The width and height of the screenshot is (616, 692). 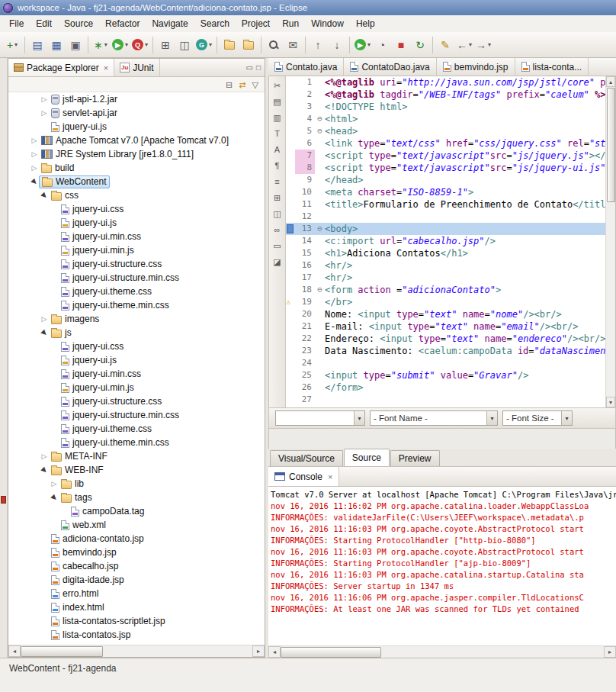 What do you see at coordinates (445, 95) in the screenshot?
I see `code-line-2: 2<%@taglib tagdir="/WEB-INF/tags" prefix…` at bounding box center [445, 95].